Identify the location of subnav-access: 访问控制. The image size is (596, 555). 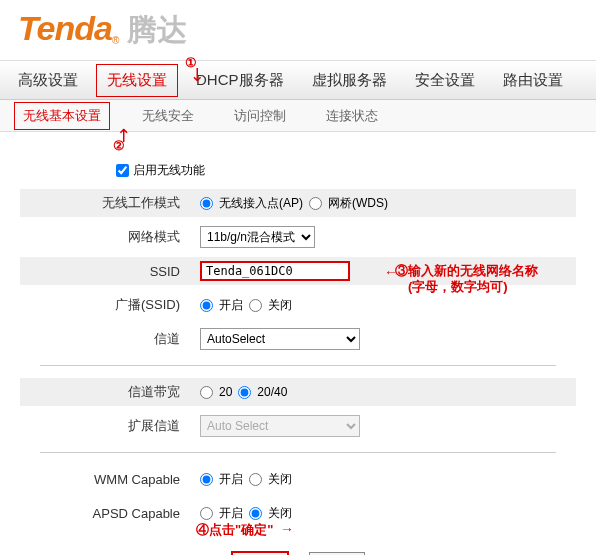
(260, 116).